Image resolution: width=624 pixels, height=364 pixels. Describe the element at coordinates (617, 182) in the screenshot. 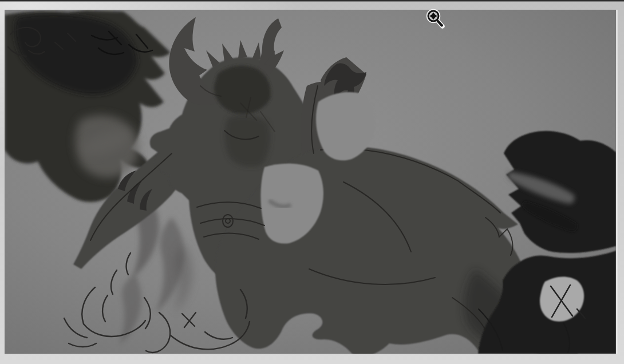

I see `canvas-right-highlight` at that location.